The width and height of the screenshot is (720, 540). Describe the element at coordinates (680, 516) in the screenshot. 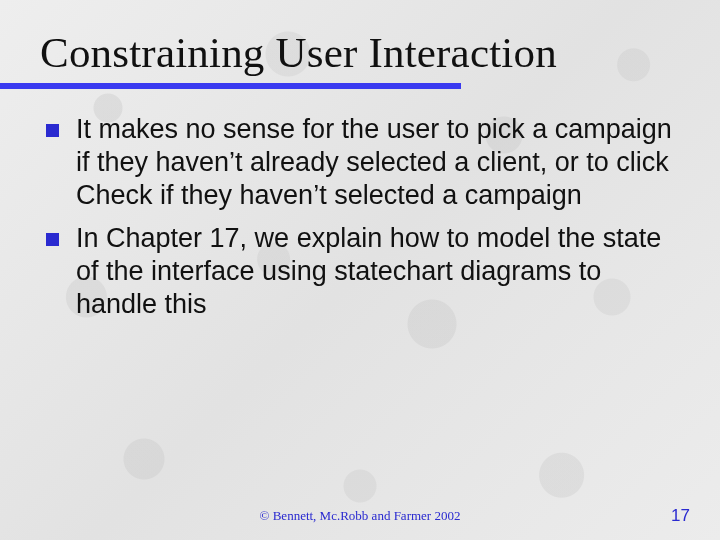

I see `page-number: 17` at that location.